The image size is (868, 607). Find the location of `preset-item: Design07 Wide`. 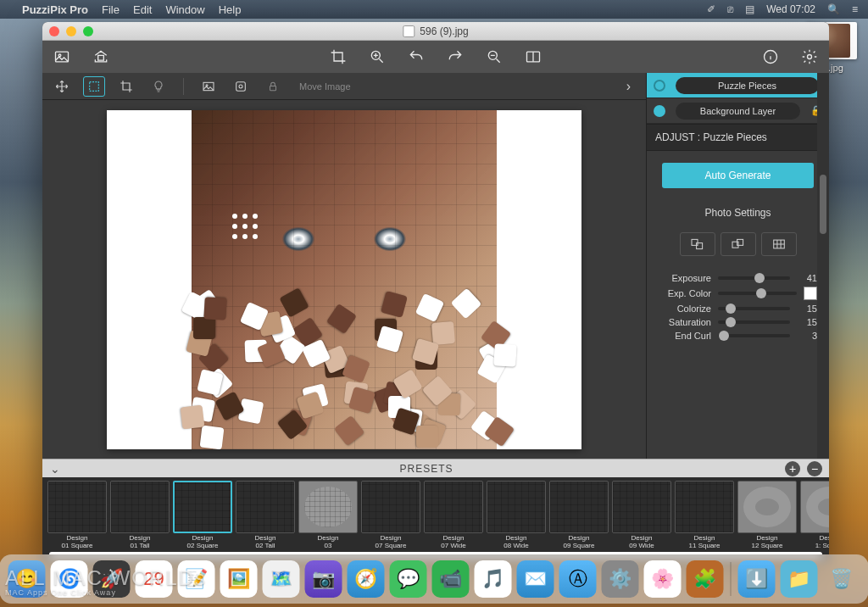

preset-item: Design07 Wide is located at coordinates (453, 515).